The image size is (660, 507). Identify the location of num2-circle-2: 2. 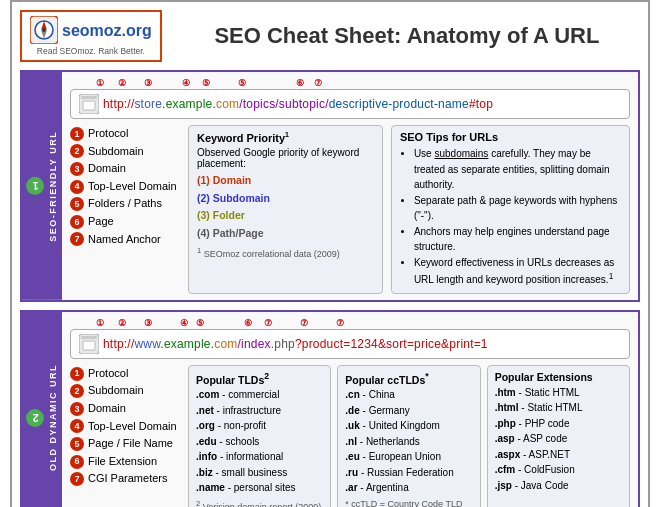
(77, 391).